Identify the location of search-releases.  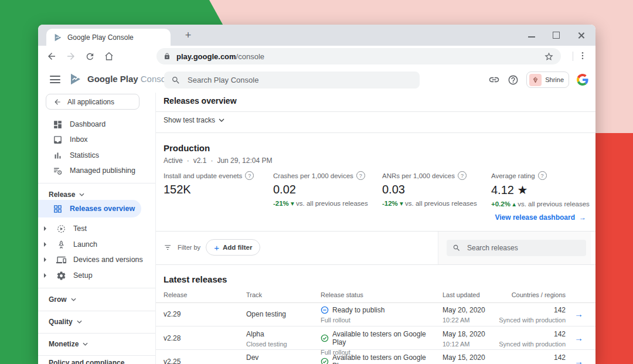
(516, 248).